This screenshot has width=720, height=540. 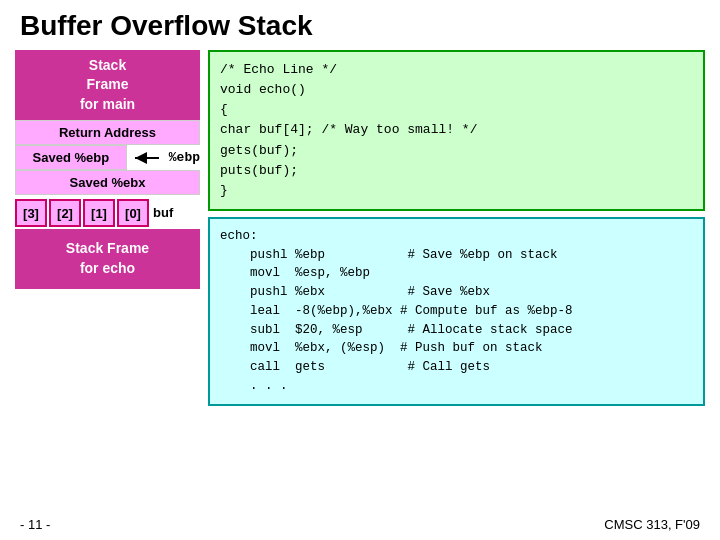 I want to click on saved-ebx-row: Saved %ebx, so click(x=108, y=182).